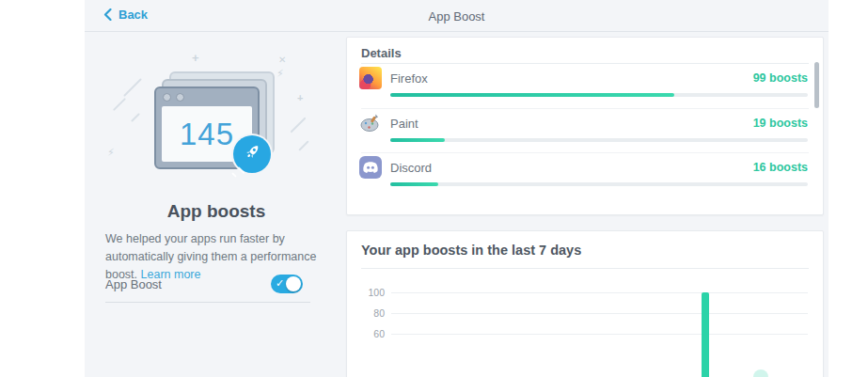  I want to click on boost-count-label: 19 boosts, so click(781, 123).